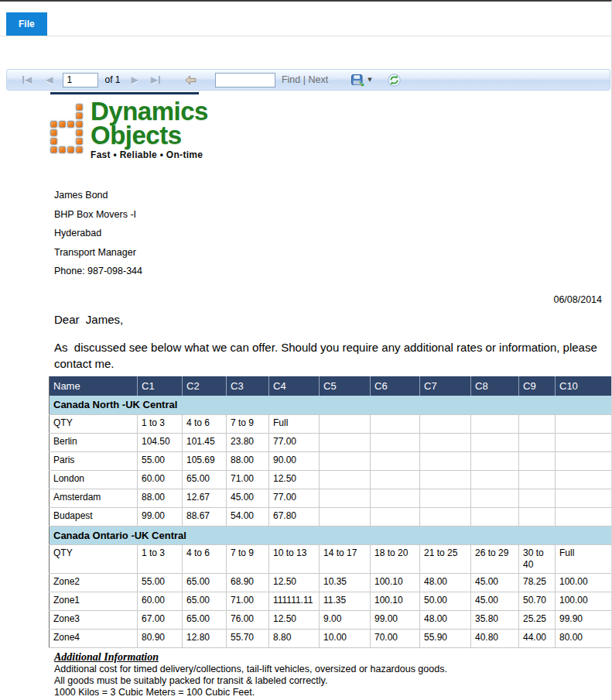 The image size is (612, 700). I want to click on search-input, so click(245, 81).